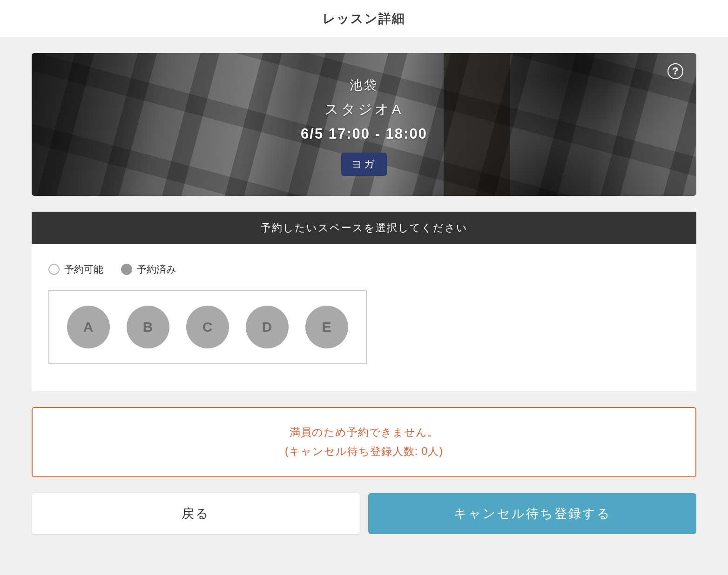 Image resolution: width=728 pixels, height=575 pixels. I want to click on space-slot: C, so click(208, 327).